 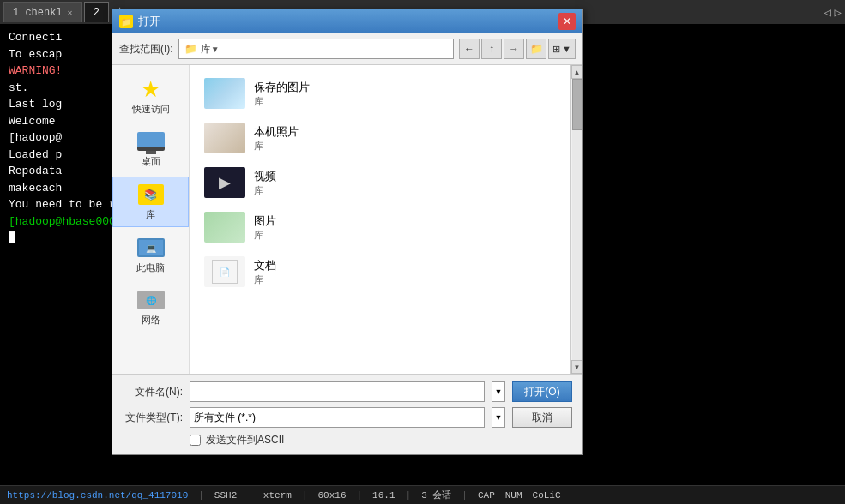 What do you see at coordinates (151, 214) in the screenshot?
I see `library-label: 库` at bounding box center [151, 214].